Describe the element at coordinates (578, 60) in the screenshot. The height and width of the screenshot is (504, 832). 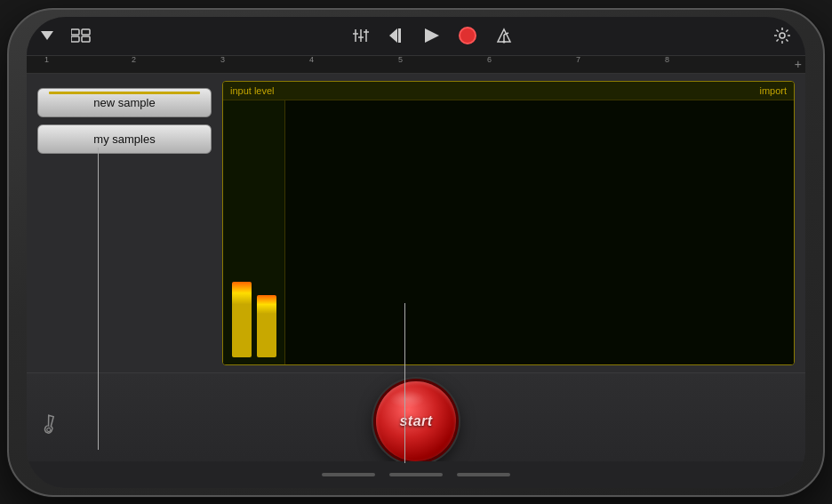
I see `ruler-mark-7: 7` at that location.